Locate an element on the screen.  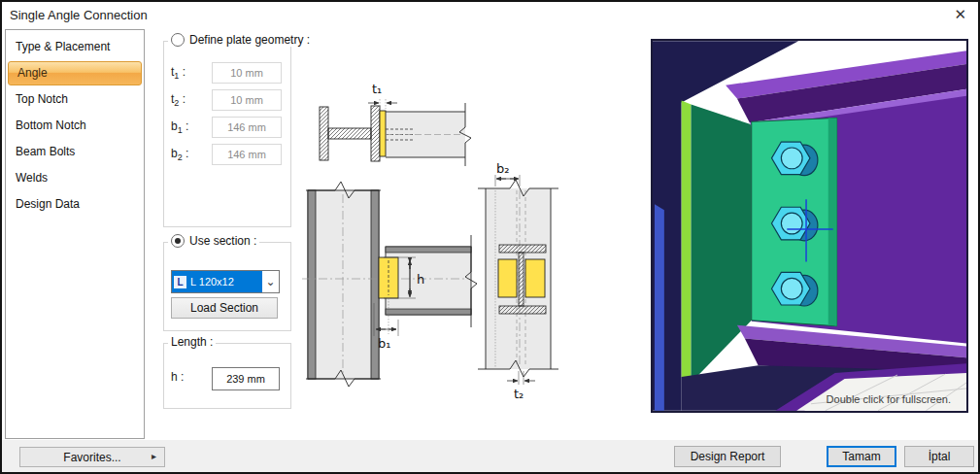
use-section-radio is located at coordinates (178, 241).